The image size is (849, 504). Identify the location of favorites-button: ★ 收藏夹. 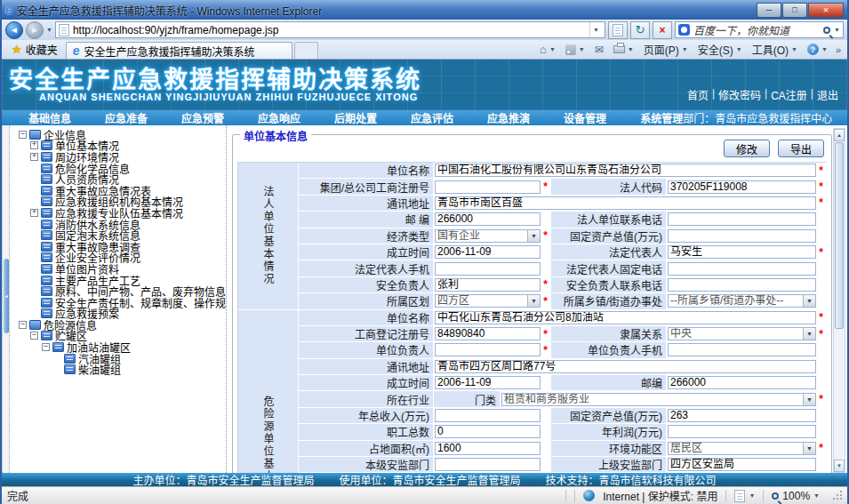
(35, 50).